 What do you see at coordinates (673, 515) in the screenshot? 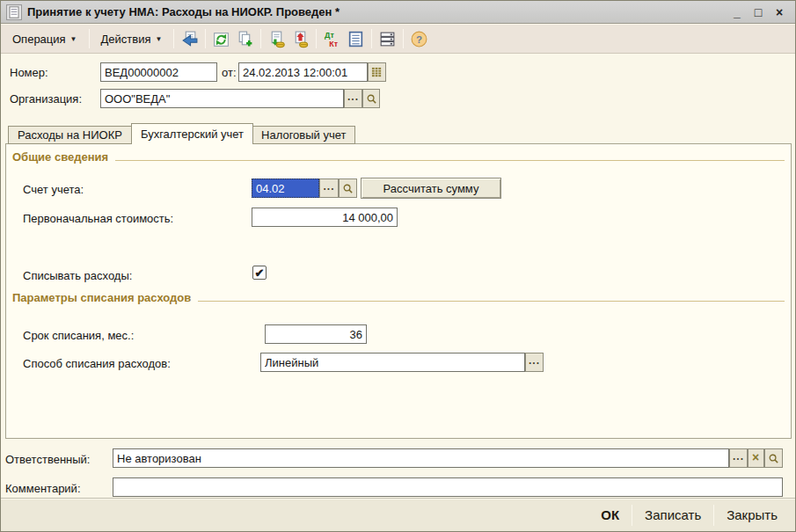
I see `write-button: Записать` at bounding box center [673, 515].